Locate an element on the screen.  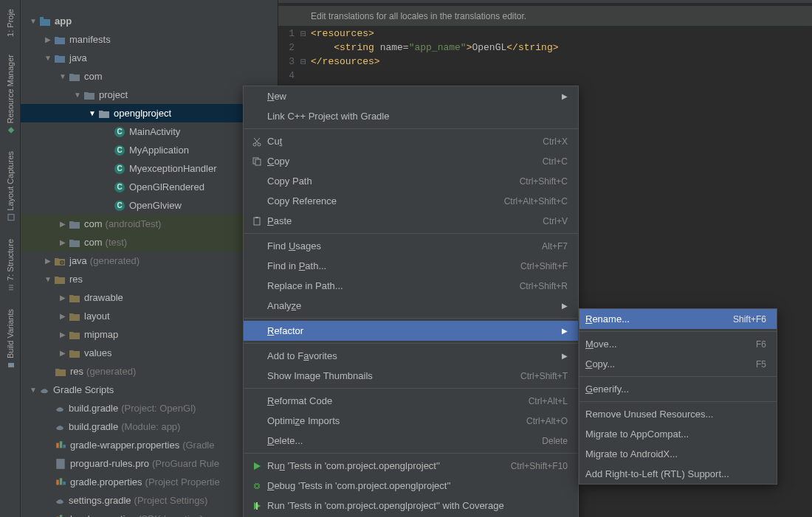
menu-refactor: Refactor▶ is located at coordinates (410, 330).